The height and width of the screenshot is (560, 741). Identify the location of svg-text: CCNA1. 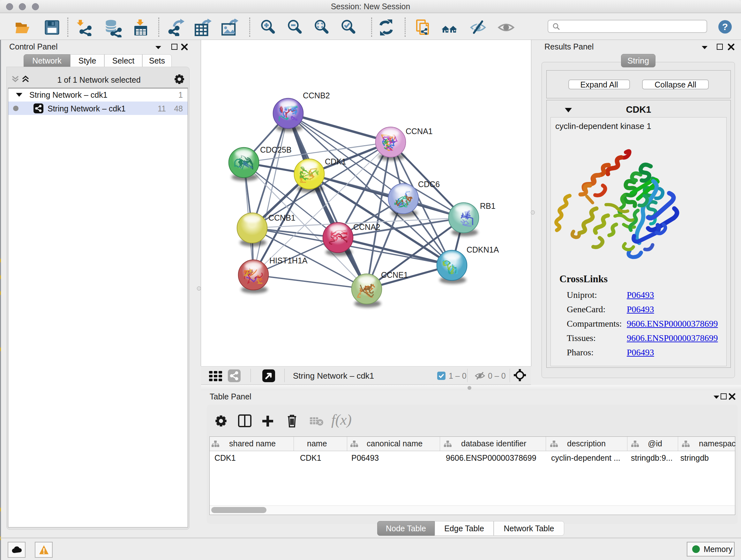
(419, 131).